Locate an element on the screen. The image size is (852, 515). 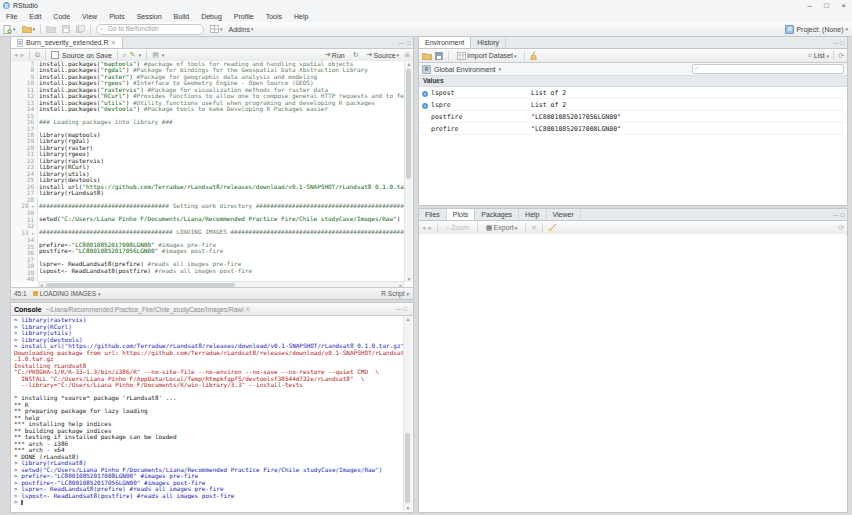
remove-plot-icon: ✕ is located at coordinates (534, 228).